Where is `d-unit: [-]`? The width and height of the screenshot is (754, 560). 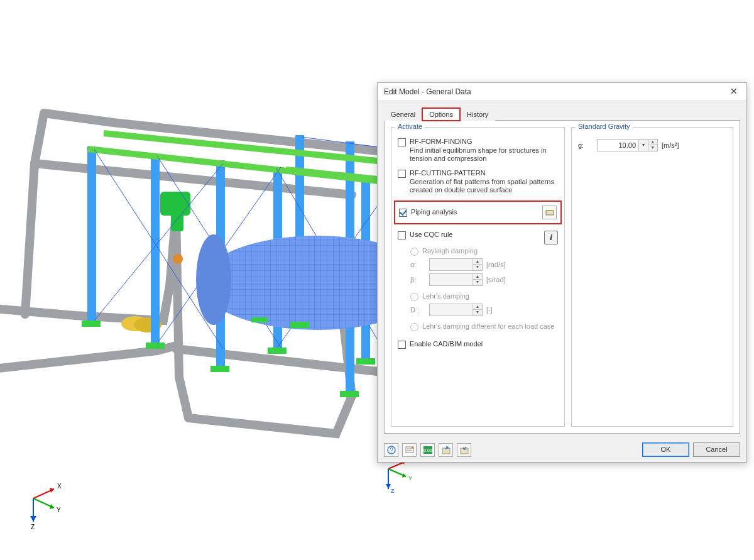 d-unit: [-] is located at coordinates (489, 310).